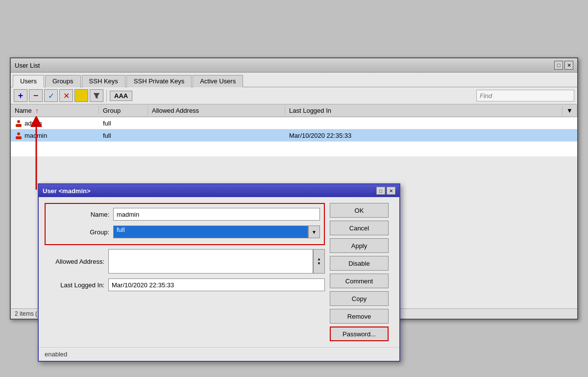 The width and height of the screenshot is (588, 377). I want to click on remove-button: −, so click(36, 96).